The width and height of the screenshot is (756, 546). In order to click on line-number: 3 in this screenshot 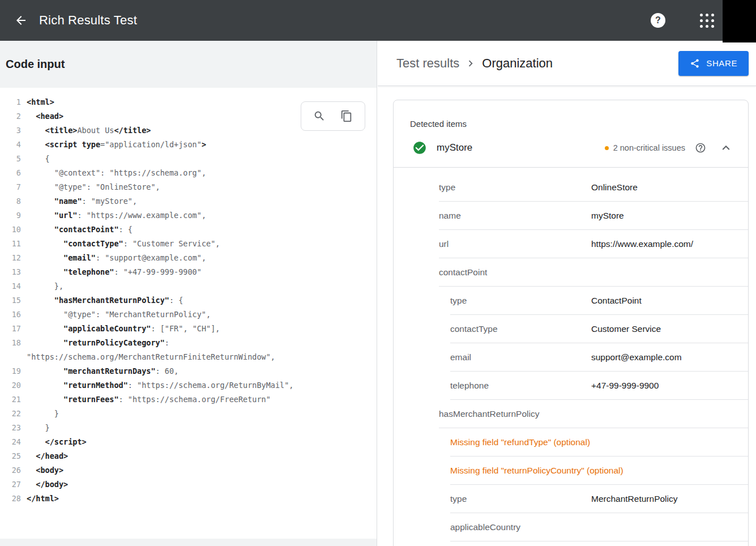, I will do `click(10, 130)`.